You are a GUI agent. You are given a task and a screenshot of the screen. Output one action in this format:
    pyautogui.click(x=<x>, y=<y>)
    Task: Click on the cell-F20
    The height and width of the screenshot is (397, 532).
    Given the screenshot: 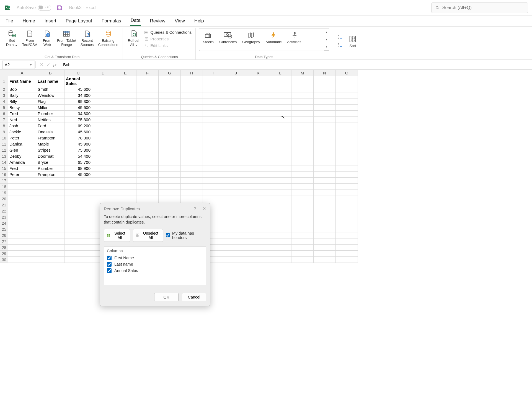 What is the action you would take?
    pyautogui.click(x=148, y=199)
    